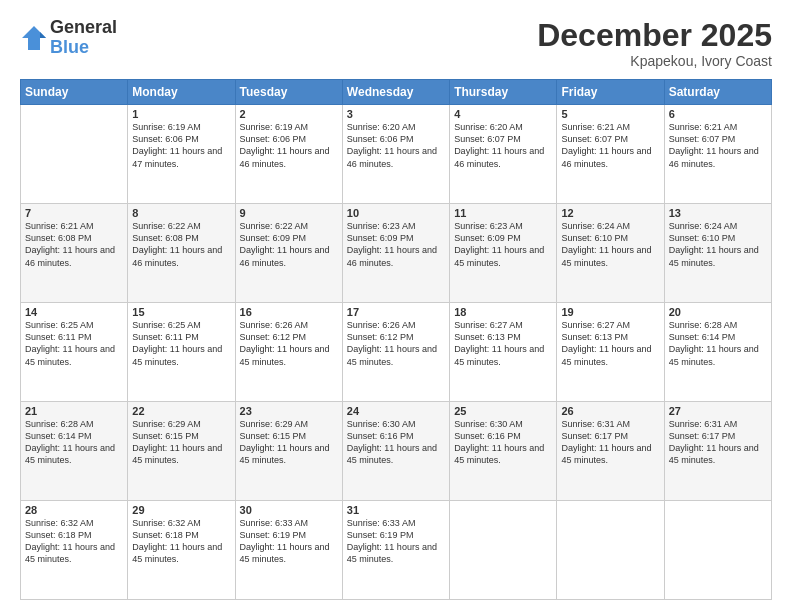 The image size is (792, 612). Describe the element at coordinates (74, 254) in the screenshot. I see `table-row: 7Sunrise: 6:21 AM Sunset: 6:08 PM Daylig…` at that location.